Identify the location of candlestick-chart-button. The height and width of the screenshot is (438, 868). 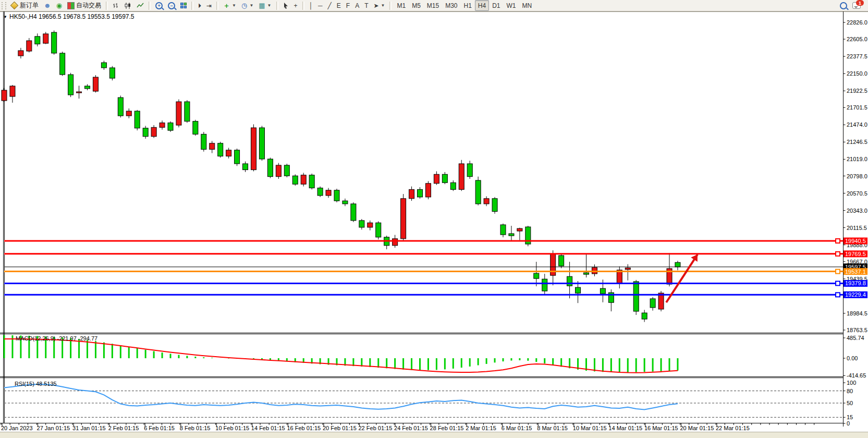
(128, 5).